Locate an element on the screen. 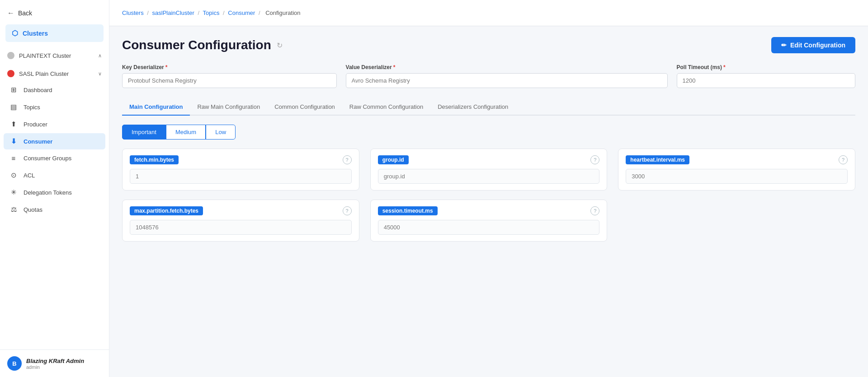  config-tag-group-id: group.id is located at coordinates (393, 160).